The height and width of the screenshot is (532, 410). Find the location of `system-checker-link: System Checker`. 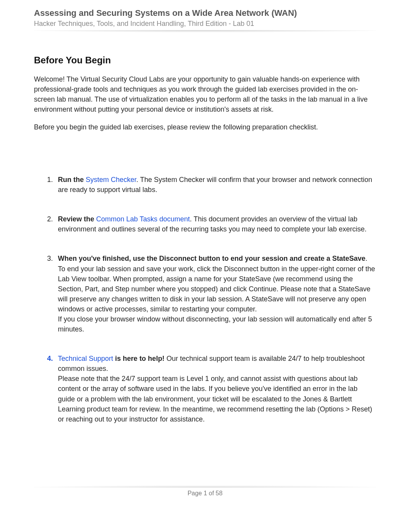

system-checker-link: System Checker is located at coordinates (111, 180).